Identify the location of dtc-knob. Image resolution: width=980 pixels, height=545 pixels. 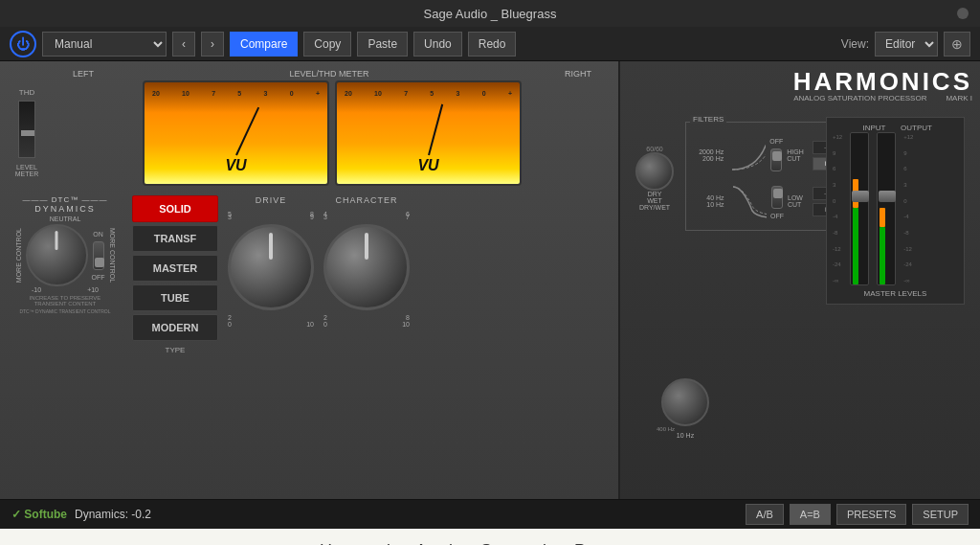
(57, 255).